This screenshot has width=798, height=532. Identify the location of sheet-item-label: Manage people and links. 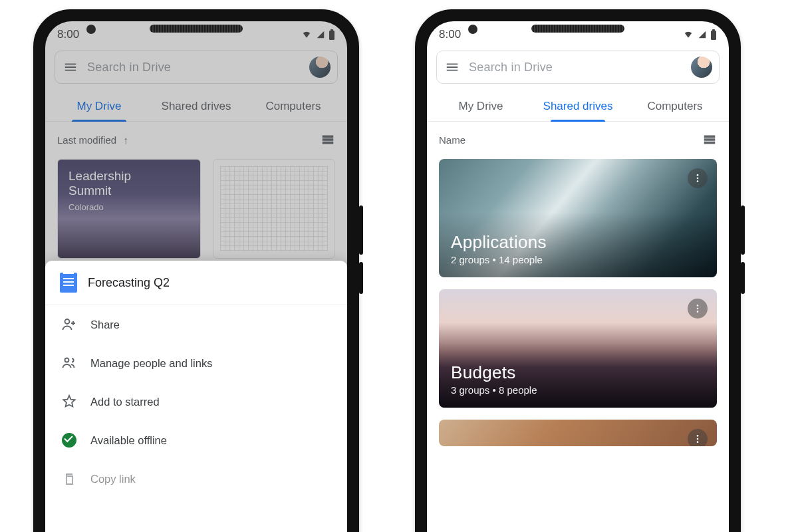
(152, 363).